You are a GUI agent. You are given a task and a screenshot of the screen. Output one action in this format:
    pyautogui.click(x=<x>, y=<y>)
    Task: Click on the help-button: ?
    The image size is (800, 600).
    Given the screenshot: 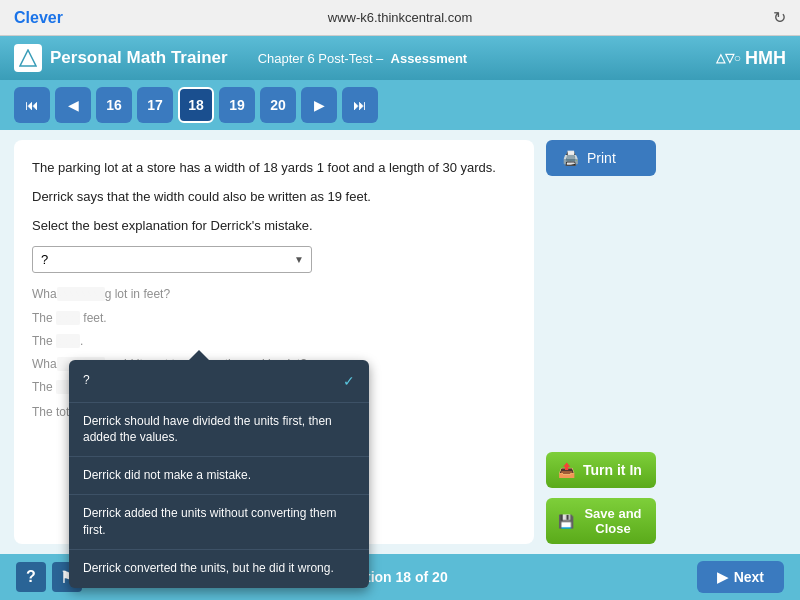 What is the action you would take?
    pyautogui.click(x=31, y=577)
    